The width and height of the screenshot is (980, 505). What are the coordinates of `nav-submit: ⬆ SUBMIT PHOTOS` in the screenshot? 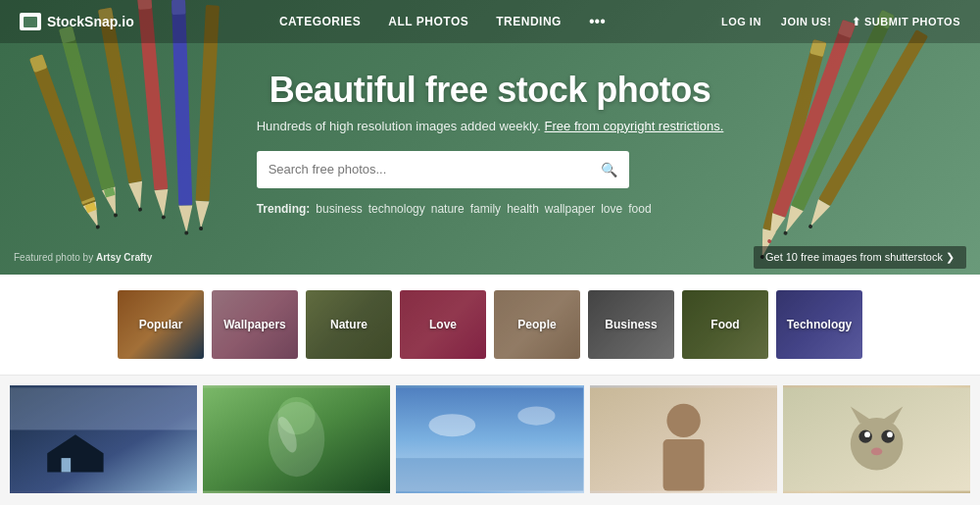 It's located at (906, 22).